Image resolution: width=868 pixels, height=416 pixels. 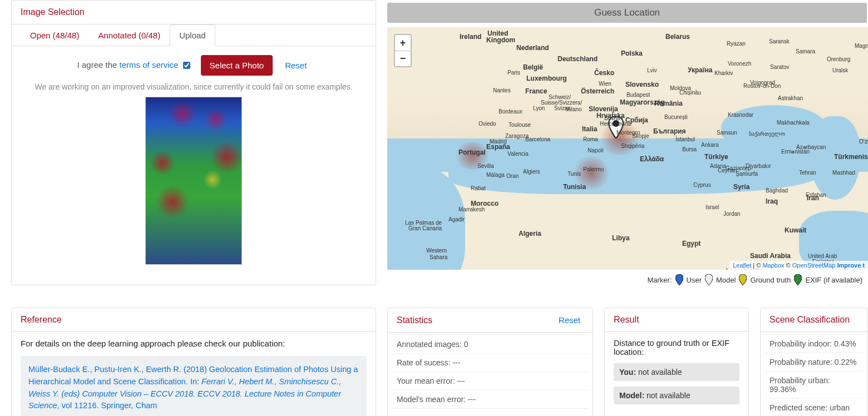 What do you see at coordinates (536, 91) in the screenshot?
I see `map-label: France` at bounding box center [536, 91].